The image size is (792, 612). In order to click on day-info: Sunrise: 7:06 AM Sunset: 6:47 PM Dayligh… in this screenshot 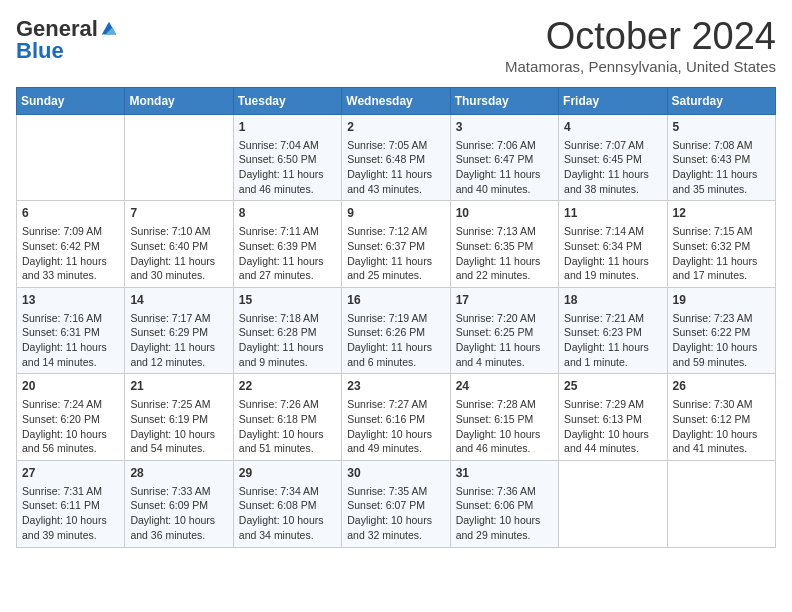, I will do `click(504, 168)`.